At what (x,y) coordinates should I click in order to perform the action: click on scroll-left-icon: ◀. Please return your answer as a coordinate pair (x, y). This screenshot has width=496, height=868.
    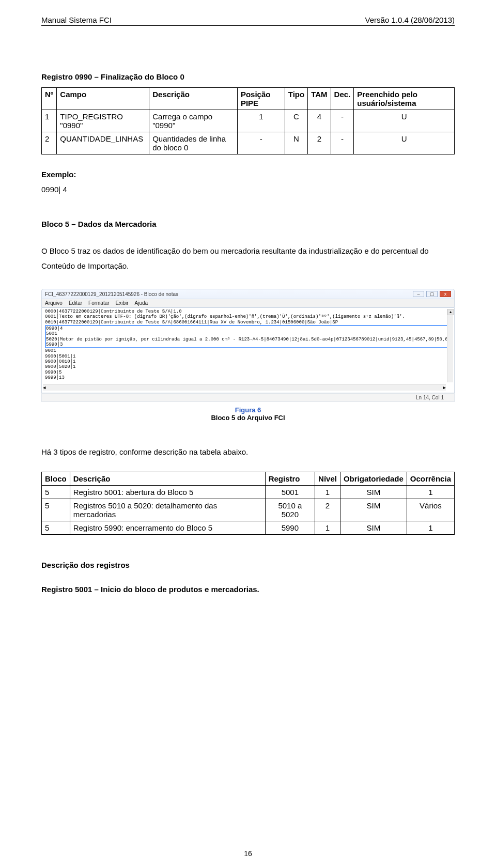
    Looking at the image, I should click on (44, 388).